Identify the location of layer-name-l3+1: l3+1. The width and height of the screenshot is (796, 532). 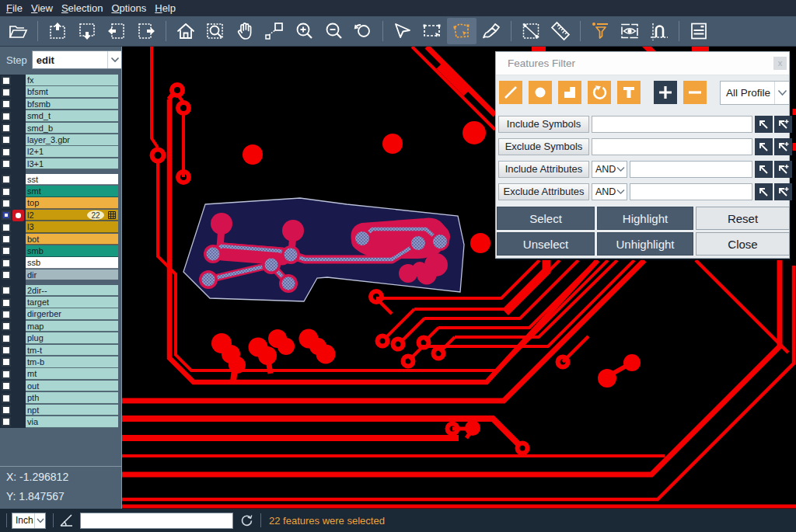
(72, 165).